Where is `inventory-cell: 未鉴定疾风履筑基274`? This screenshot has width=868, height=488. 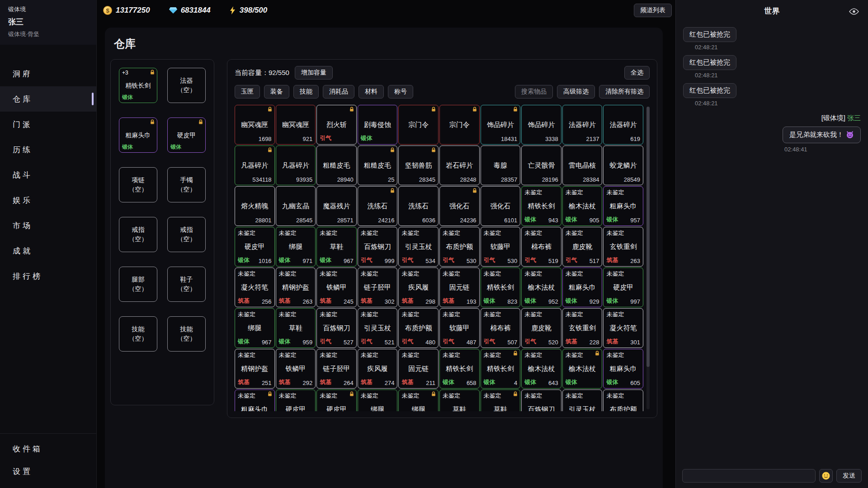
inventory-cell: 未鉴定疾风履筑基274 is located at coordinates (378, 369).